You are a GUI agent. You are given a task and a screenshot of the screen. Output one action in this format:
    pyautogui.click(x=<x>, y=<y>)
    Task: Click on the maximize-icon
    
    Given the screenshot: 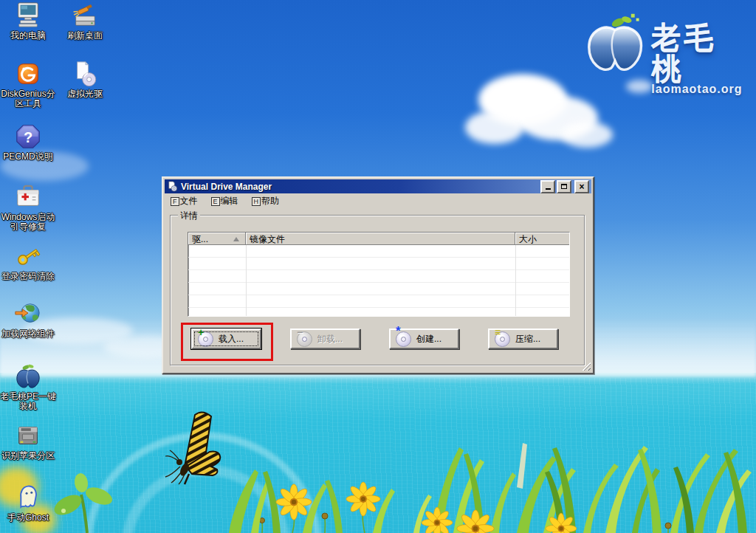 What is the action you would take?
    pyautogui.click(x=564, y=186)
    